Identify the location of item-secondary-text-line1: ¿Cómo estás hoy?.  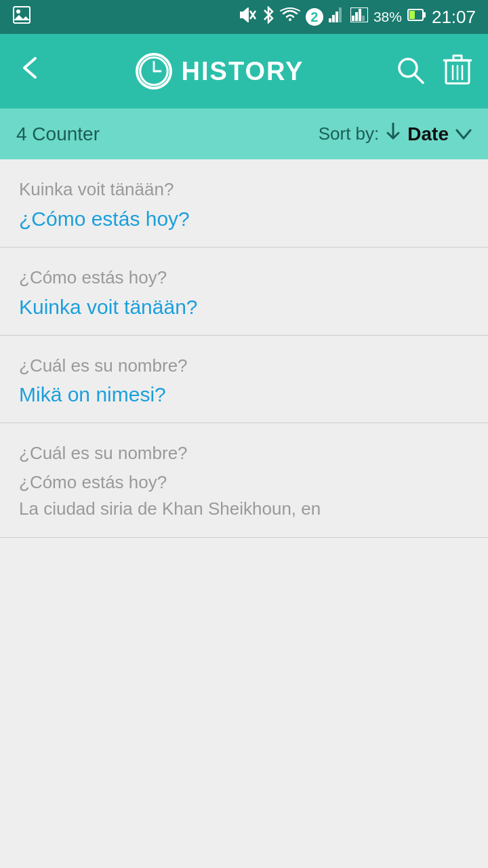
(244, 483).